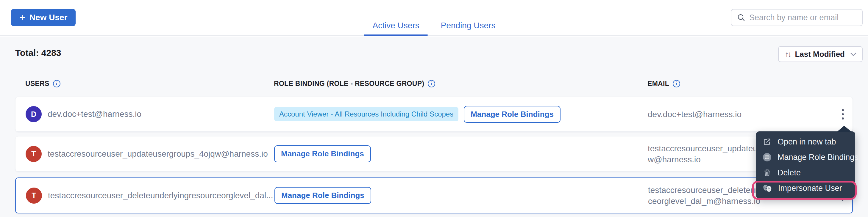  Describe the element at coordinates (461, 114) in the screenshot. I see `role-binding-cell: Account Viewer - All Resources Including…` at that location.